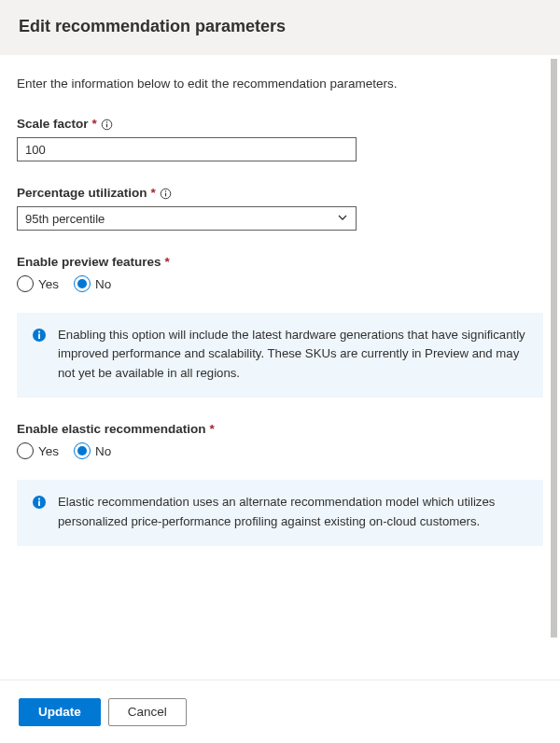  I want to click on page-title: Edit recommendation parameters, so click(280, 26).